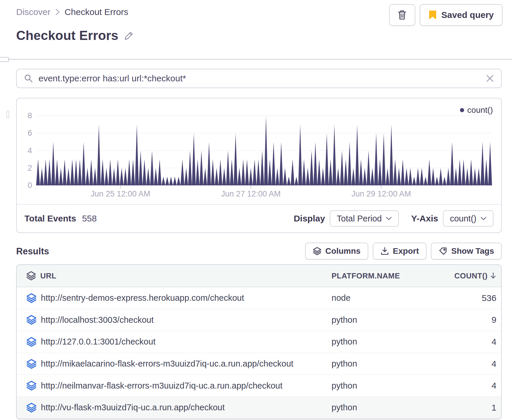 The height and width of the screenshot is (420, 512). Describe the element at coordinates (466, 251) in the screenshot. I see `show-tags-button: Show Tags` at that location.